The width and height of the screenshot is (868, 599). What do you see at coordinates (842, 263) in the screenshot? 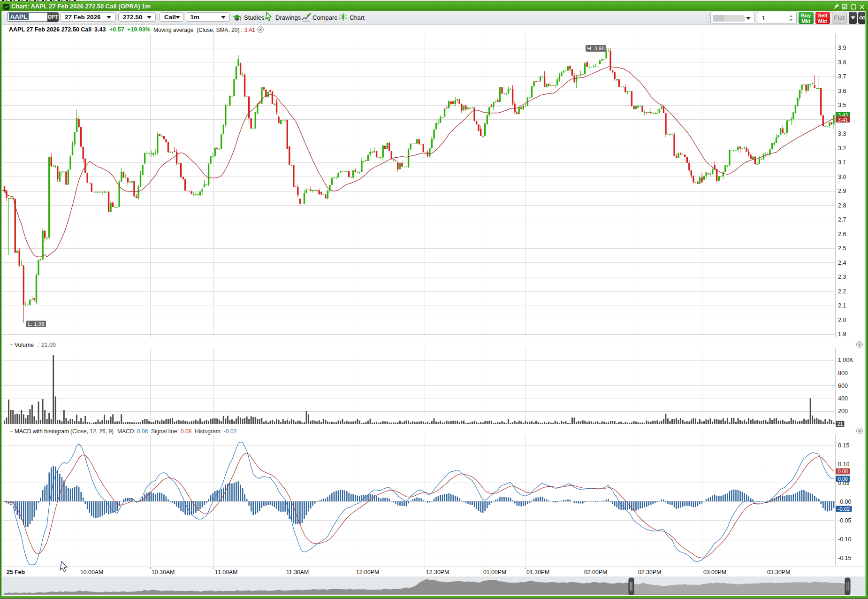
I see `svg-text: 2.4` at bounding box center [842, 263].